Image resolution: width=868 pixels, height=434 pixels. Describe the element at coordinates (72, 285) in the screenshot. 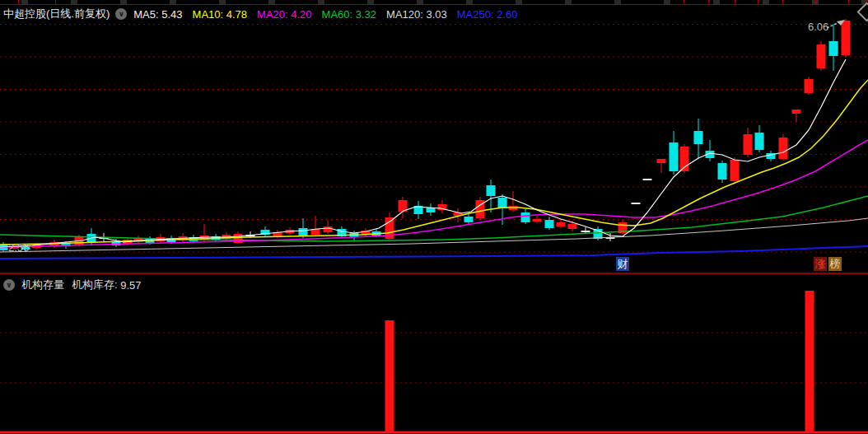

I see `panel-header: ∨ 机构存量 机构库存: 9.57` at that location.